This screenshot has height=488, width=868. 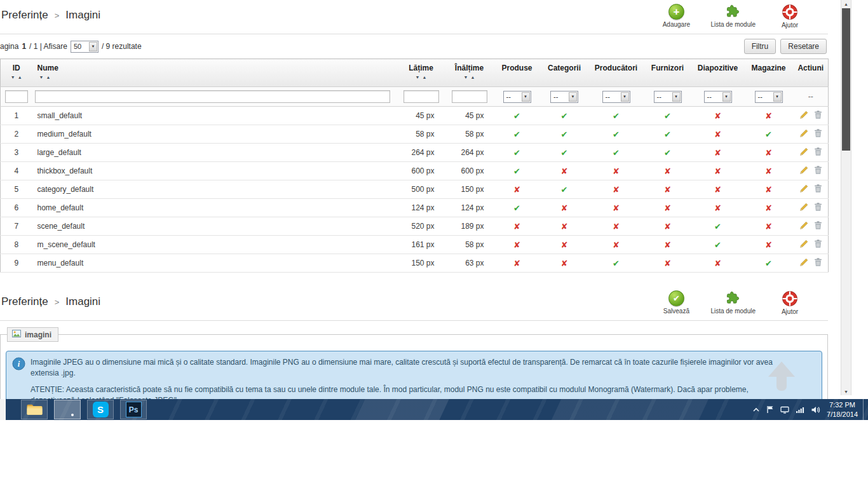 I want to click on suppliers-filter-select: --▼, so click(x=668, y=97).